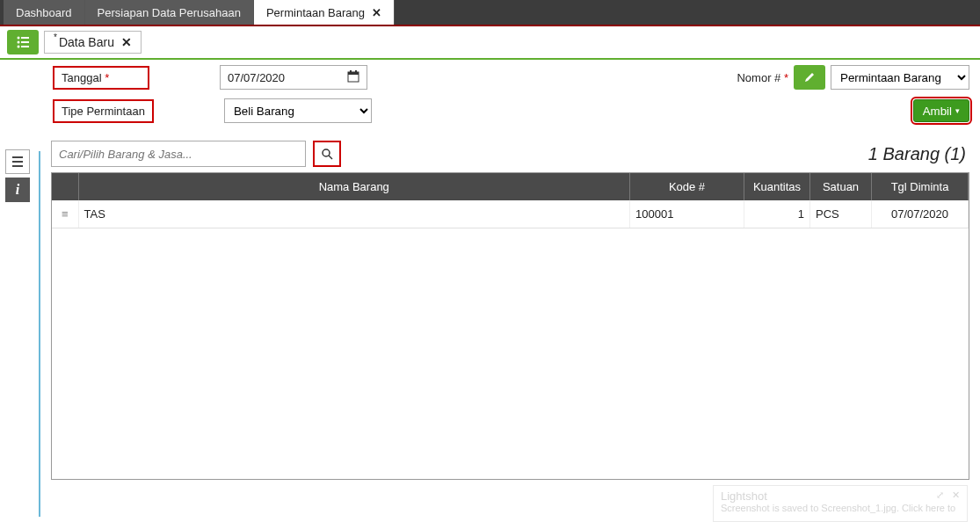 The width and height of the screenshot is (980, 522). What do you see at coordinates (919, 155) in the screenshot?
I see `item-count-label: 1 Barang (1)` at bounding box center [919, 155].